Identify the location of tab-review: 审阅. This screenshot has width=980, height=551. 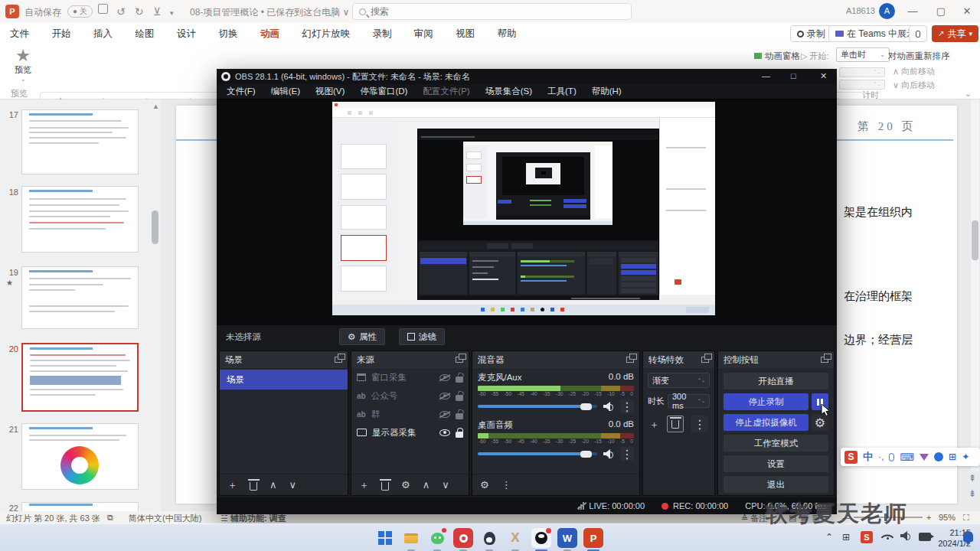
(424, 34).